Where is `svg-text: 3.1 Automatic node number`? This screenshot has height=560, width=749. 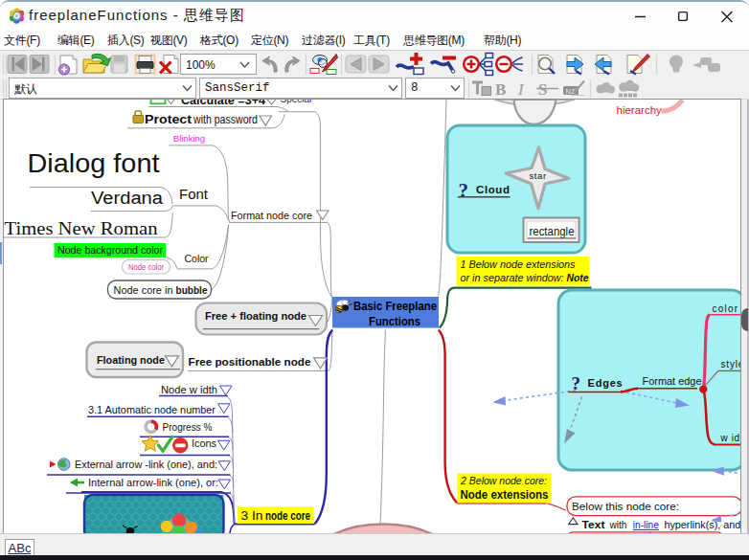 svg-text: 3.1 Automatic node number is located at coordinates (152, 410).